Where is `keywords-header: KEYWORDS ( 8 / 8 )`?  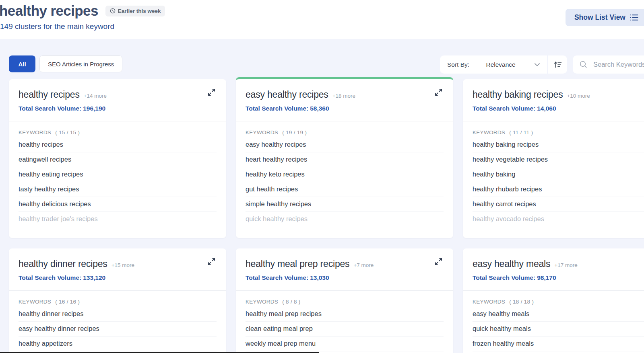 keywords-header: KEYWORDS ( 8 / 8 ) is located at coordinates (345, 302).